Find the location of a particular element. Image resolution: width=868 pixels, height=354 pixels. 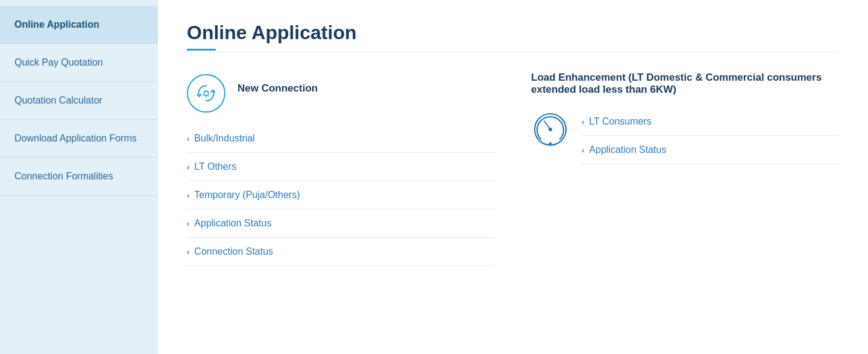

new-connection-header: New Connection is located at coordinates (341, 92).